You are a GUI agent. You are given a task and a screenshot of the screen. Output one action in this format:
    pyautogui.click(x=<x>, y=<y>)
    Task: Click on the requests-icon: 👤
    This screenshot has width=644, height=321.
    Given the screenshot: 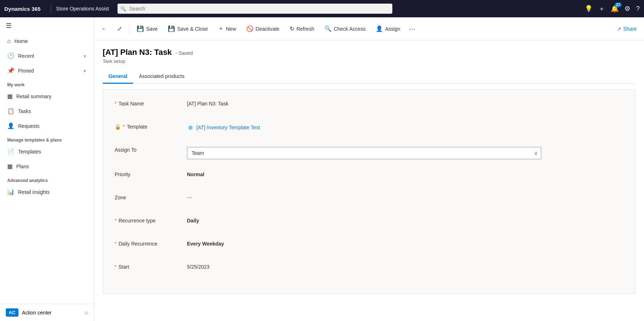 What is the action you would take?
    pyautogui.click(x=11, y=126)
    